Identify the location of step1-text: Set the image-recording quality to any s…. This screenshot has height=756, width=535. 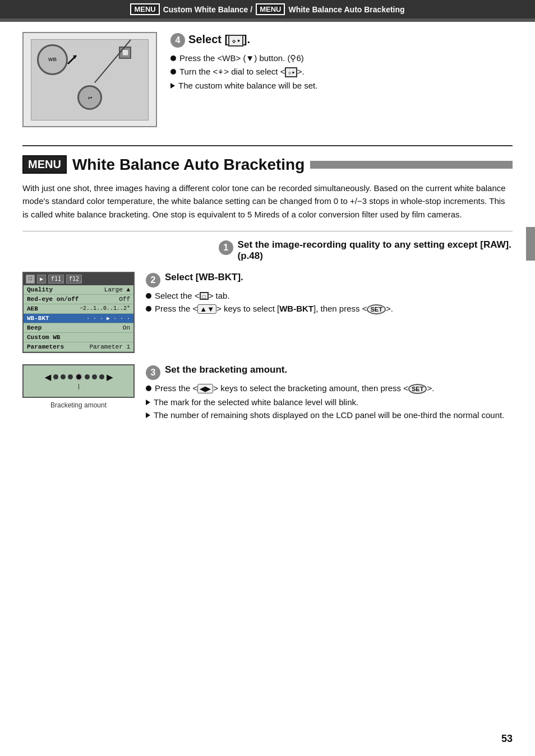
(375, 251).